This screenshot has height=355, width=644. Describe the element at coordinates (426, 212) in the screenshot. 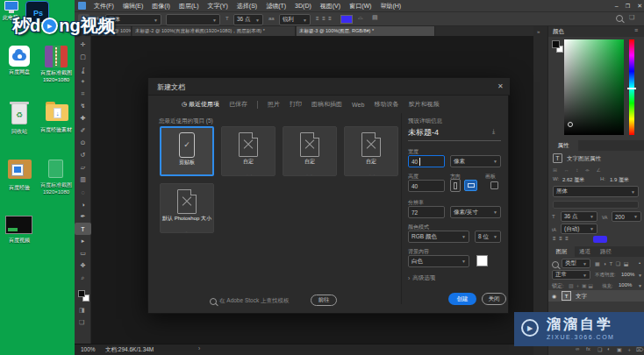

I see `resolution-input: 72` at that location.